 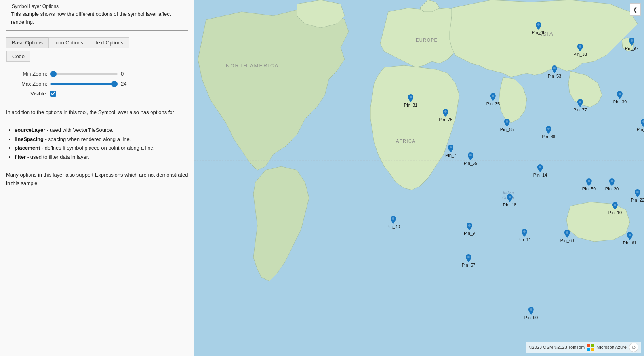 What do you see at coordinates (469, 261) in the screenshot?
I see `pin-Pin_57: Pin_57` at bounding box center [469, 261].